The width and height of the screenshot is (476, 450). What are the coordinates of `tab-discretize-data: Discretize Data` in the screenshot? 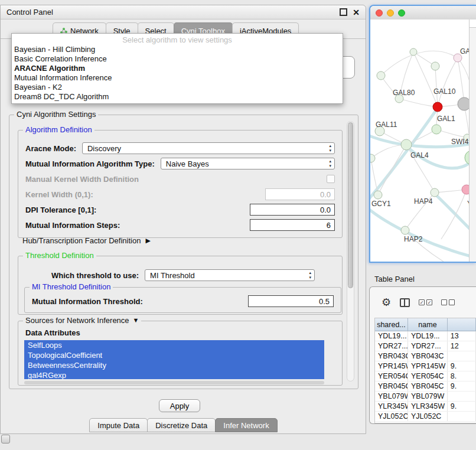 It's located at (181, 425).